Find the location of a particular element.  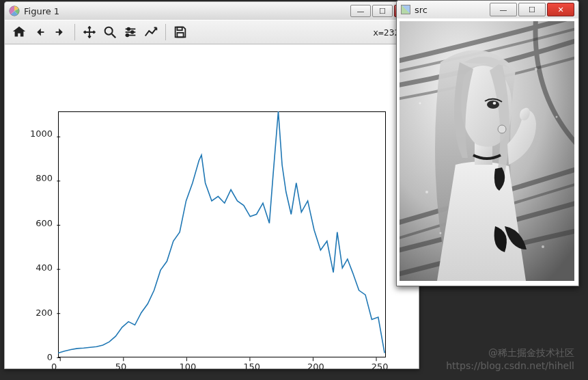

home-icon is located at coordinates (19, 32).